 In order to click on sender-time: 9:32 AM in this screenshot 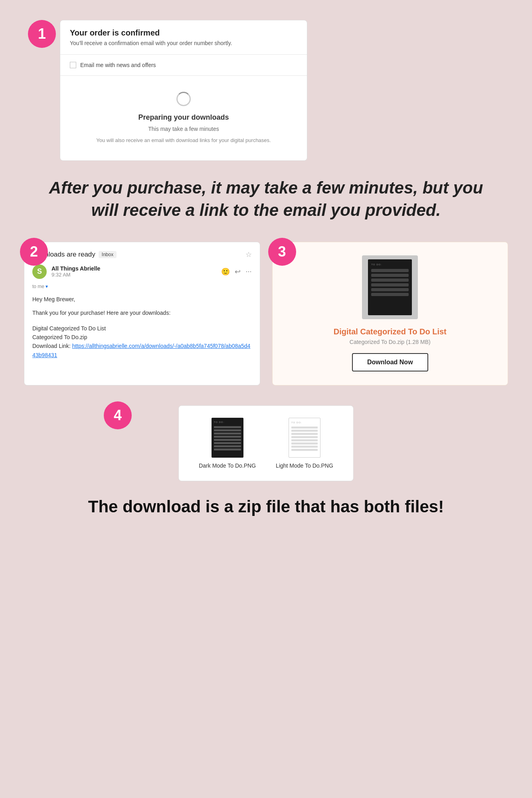, I will do `click(134, 275)`.